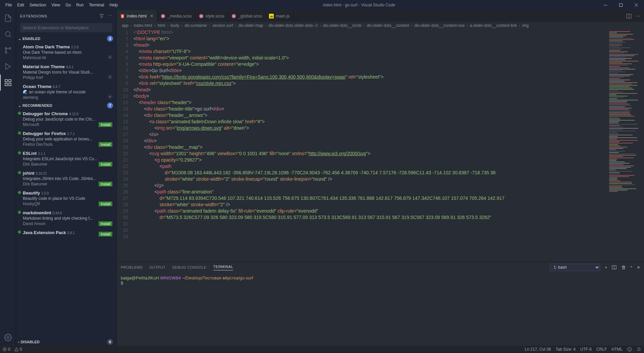 The height and width of the screenshot is (353, 644). I want to click on editor-tab: index.html✕, so click(137, 16).